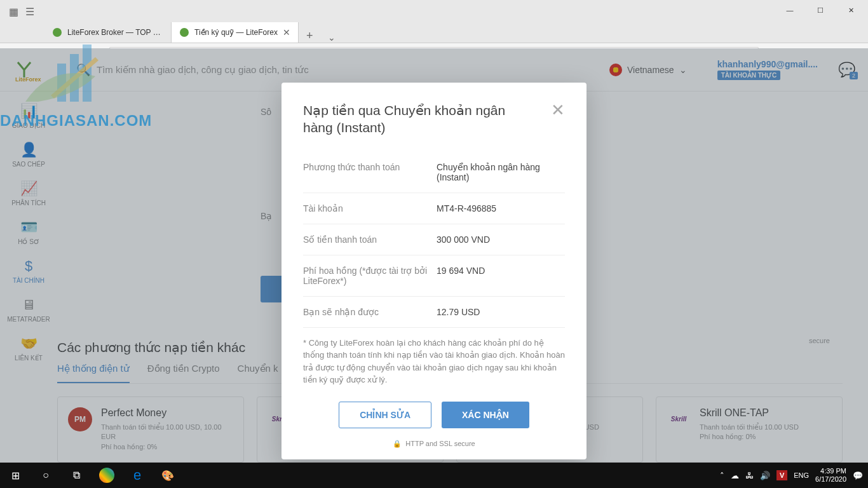 The height and width of the screenshot is (488, 868). What do you see at coordinates (76, 84) in the screenshot?
I see `watermark: DANHGIASAN.COM` at bounding box center [76, 84].